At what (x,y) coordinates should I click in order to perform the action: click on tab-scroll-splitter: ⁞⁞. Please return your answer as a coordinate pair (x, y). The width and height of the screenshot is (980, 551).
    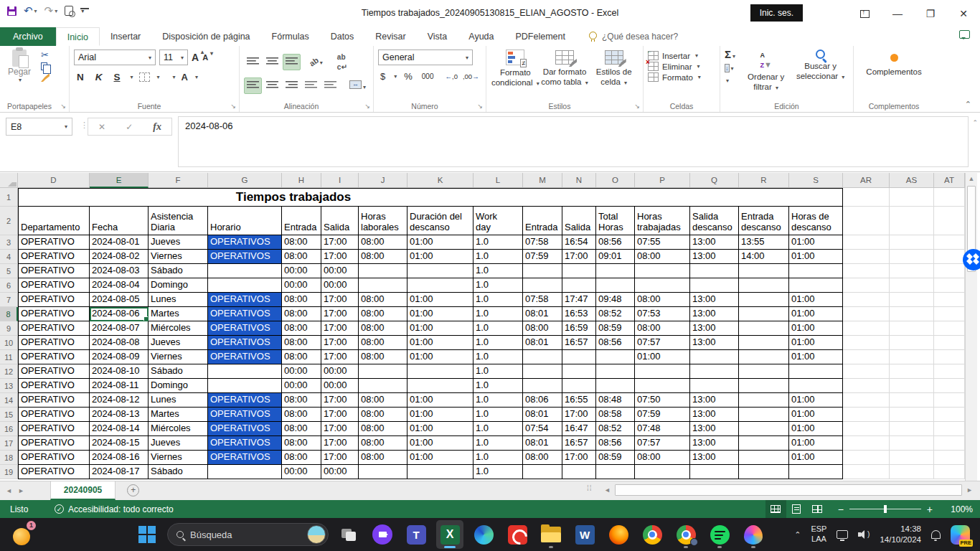
    Looking at the image, I should click on (590, 488).